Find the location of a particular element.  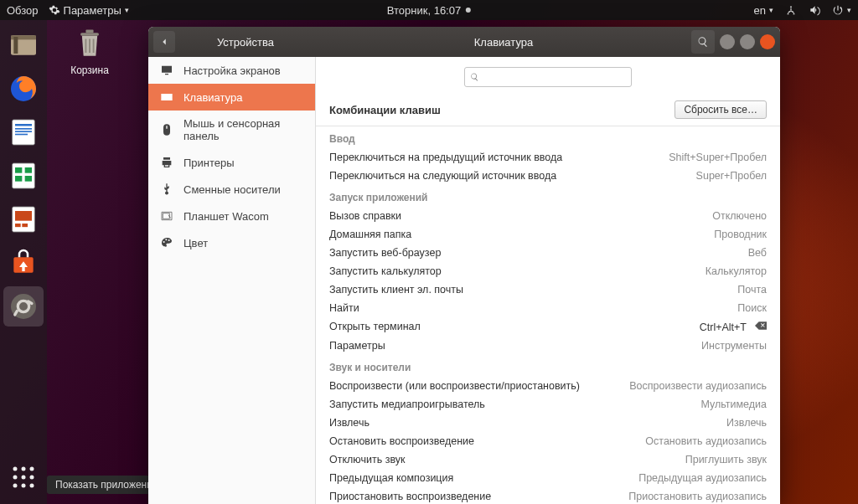

network-icon is located at coordinates (791, 10).